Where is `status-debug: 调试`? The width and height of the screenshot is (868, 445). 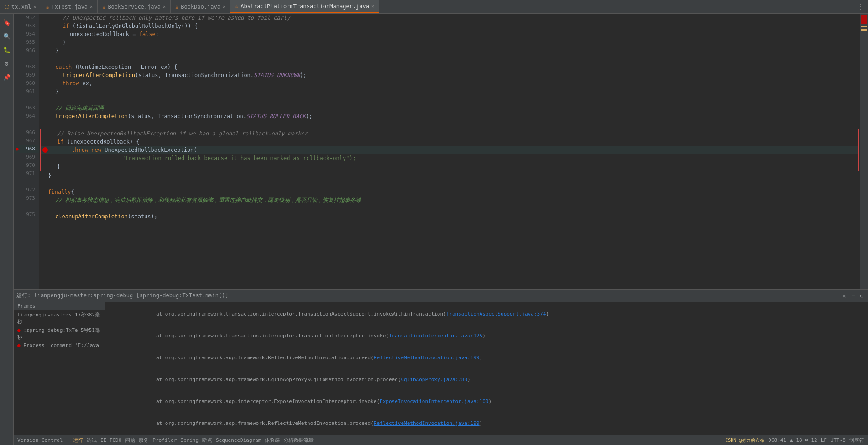
status-debug: 调试 is located at coordinates (92, 440).